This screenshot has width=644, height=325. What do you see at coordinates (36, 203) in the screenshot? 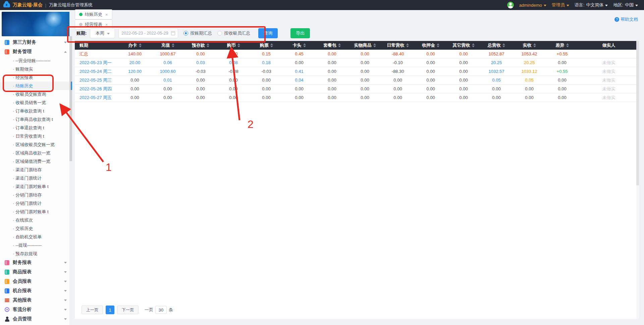
I see `sidebar-item-分销门票统计: ·分销门票统计` at bounding box center [36, 203].